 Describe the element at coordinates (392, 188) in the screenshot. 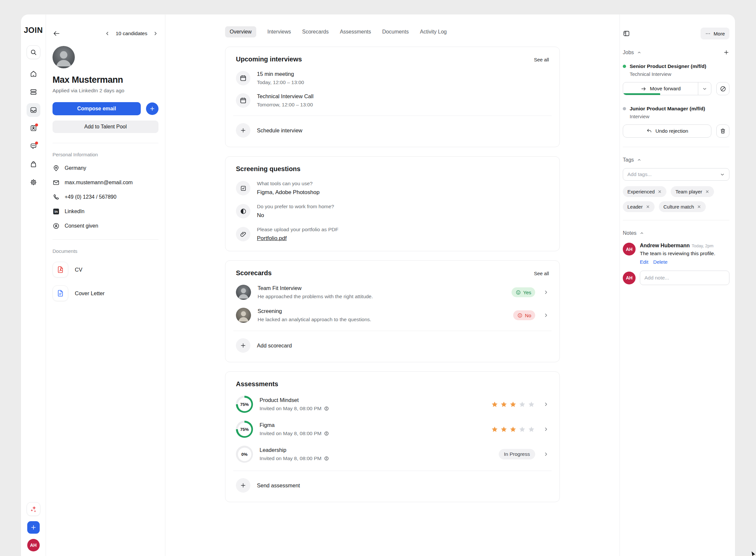

I see `screening-item: What tools can you use? Figma, Adobe Pho…` at that location.